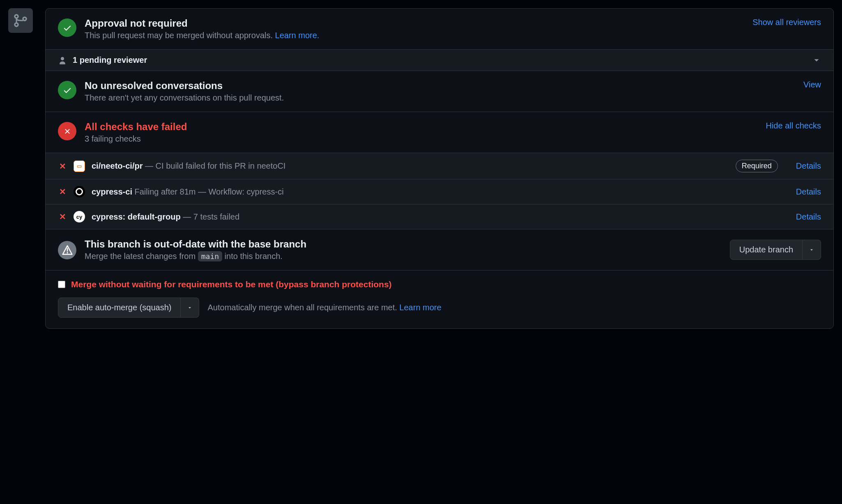  Describe the element at coordinates (79, 217) in the screenshot. I see `cypress-app-icon: cy` at that location.